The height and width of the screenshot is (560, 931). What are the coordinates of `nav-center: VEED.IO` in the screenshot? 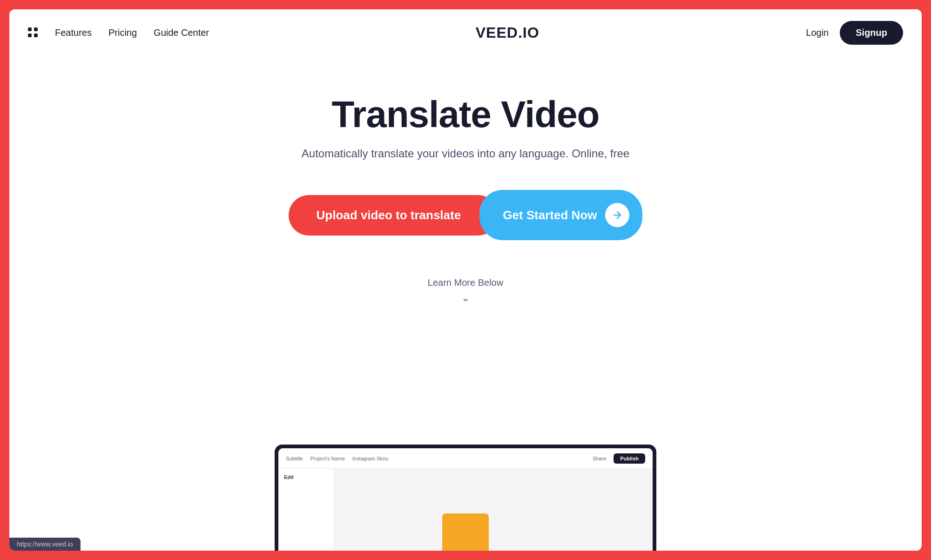 It's located at (507, 33).